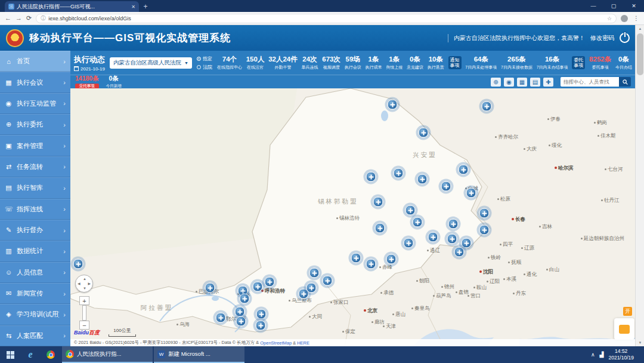 The height and width of the screenshot is (363, 644). I want to click on here-link: HERE, so click(303, 343).